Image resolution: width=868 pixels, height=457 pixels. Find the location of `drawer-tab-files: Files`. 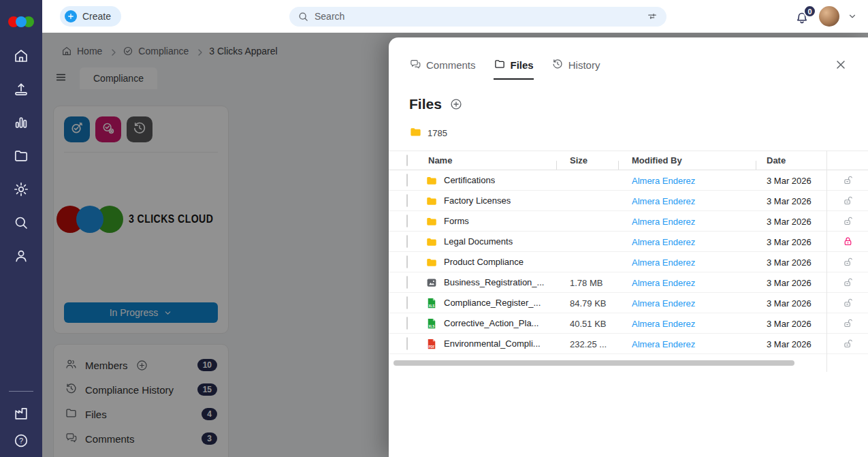

drawer-tab-files: Files is located at coordinates (513, 69).